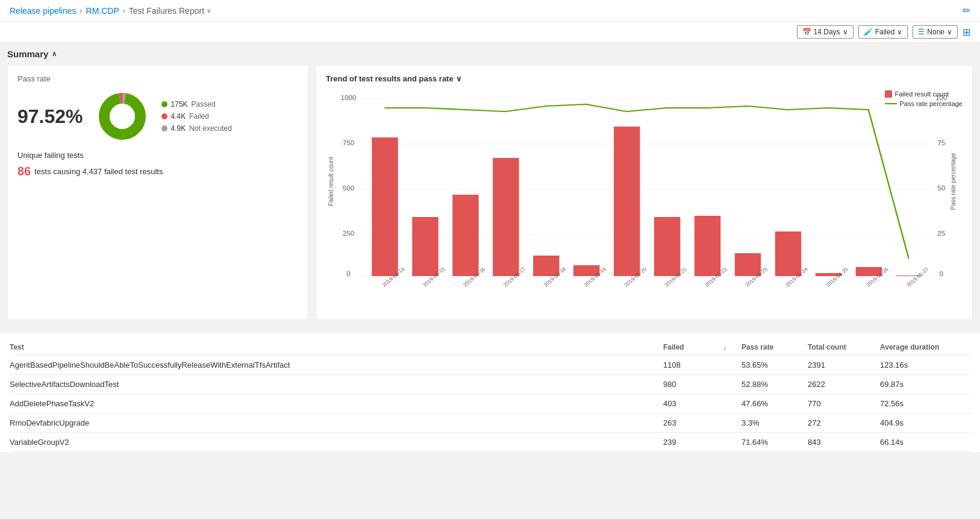 The width and height of the screenshot is (980, 519). What do you see at coordinates (925, 347) in the screenshot?
I see `col-avg-dur: Average duration` at bounding box center [925, 347].